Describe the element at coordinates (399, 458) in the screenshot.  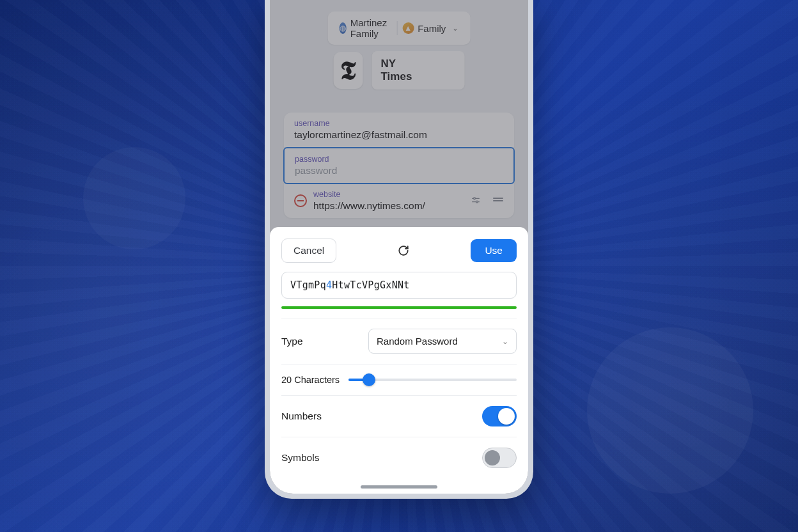
I see `symbols-row: Symbols` at that location.